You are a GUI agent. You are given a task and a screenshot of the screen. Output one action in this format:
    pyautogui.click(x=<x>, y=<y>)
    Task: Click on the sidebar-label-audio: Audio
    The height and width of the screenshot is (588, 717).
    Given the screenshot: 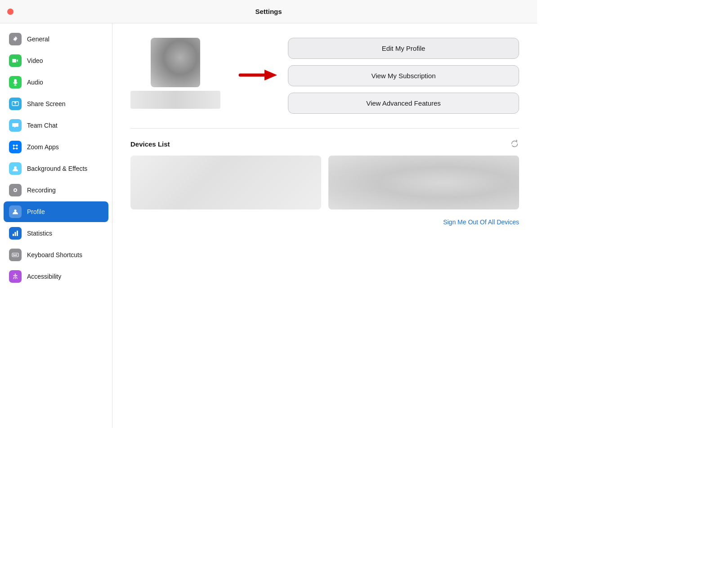 What is the action you would take?
    pyautogui.click(x=35, y=82)
    